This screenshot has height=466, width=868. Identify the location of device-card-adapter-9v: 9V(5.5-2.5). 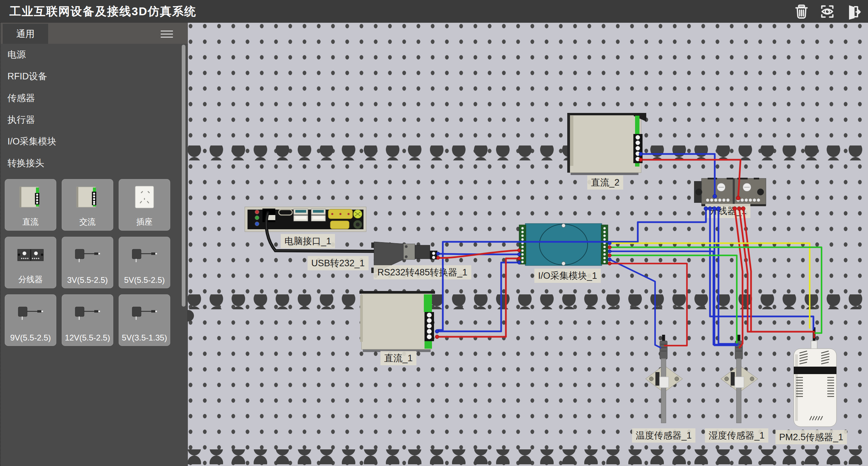
(31, 320).